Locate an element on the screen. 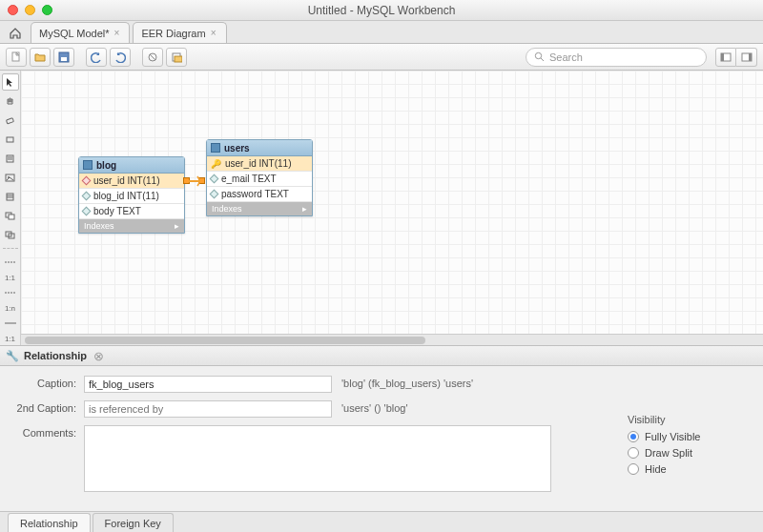  toggle-right-panel-button is located at coordinates (747, 57).